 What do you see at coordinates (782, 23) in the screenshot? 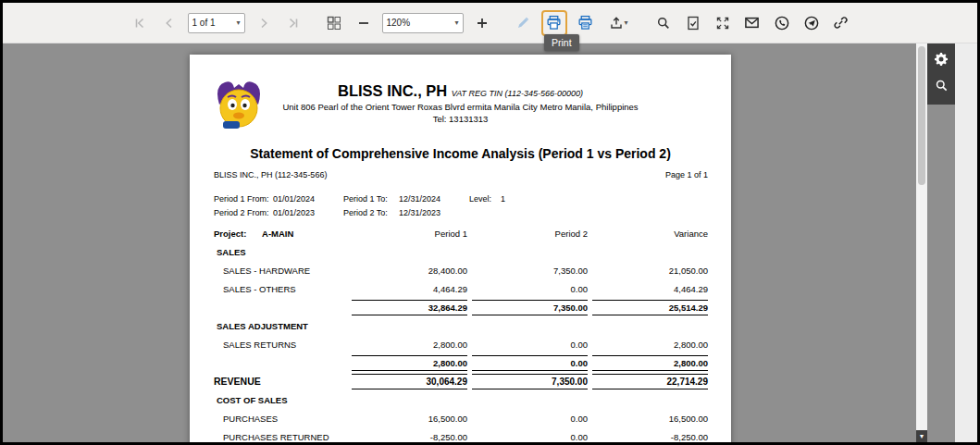
I see `whatsapp-share-button` at bounding box center [782, 23].